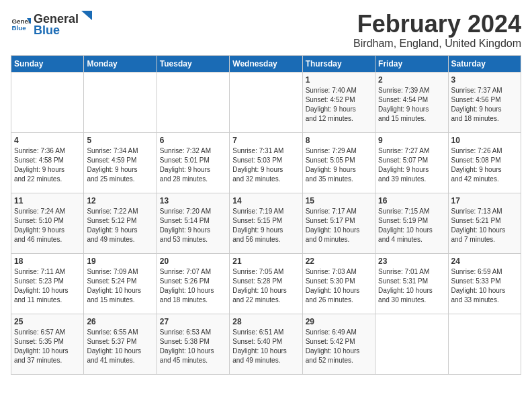 The image size is (532, 411). Describe the element at coordinates (51, 24) in the screenshot. I see `logo: General Blue General Blue` at that location.